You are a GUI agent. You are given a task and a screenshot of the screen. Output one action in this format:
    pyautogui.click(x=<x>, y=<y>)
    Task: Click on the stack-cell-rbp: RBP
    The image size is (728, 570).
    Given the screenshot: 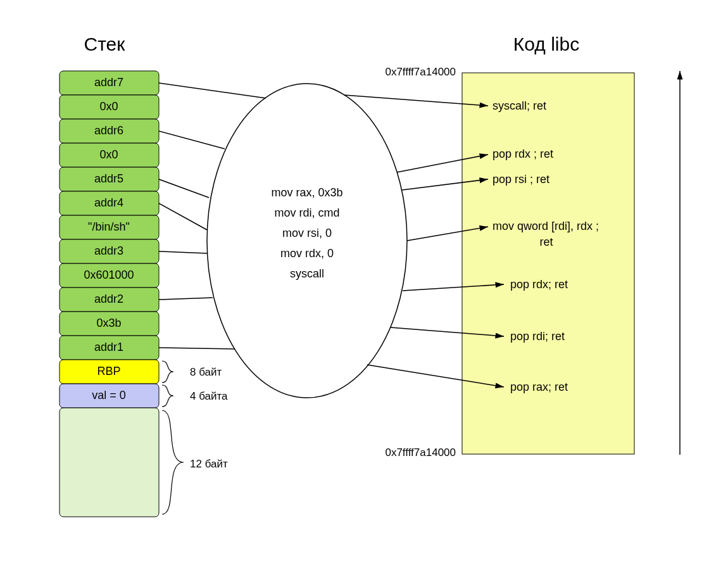 What is the action you would take?
    pyautogui.click(x=109, y=371)
    